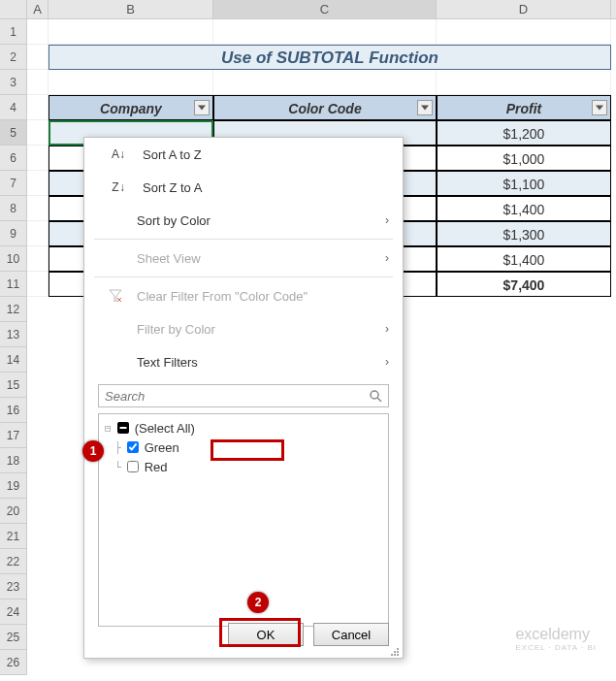 The image size is (616, 681). What do you see at coordinates (177, 330) in the screenshot?
I see `filter-by-color-label: Filter by Color` at bounding box center [177, 330].